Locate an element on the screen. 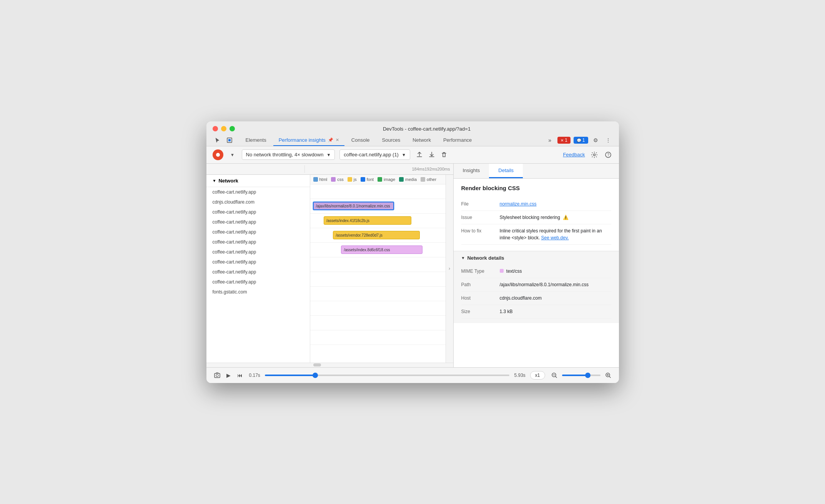  see-link: See web.dev. is located at coordinates (555, 238).